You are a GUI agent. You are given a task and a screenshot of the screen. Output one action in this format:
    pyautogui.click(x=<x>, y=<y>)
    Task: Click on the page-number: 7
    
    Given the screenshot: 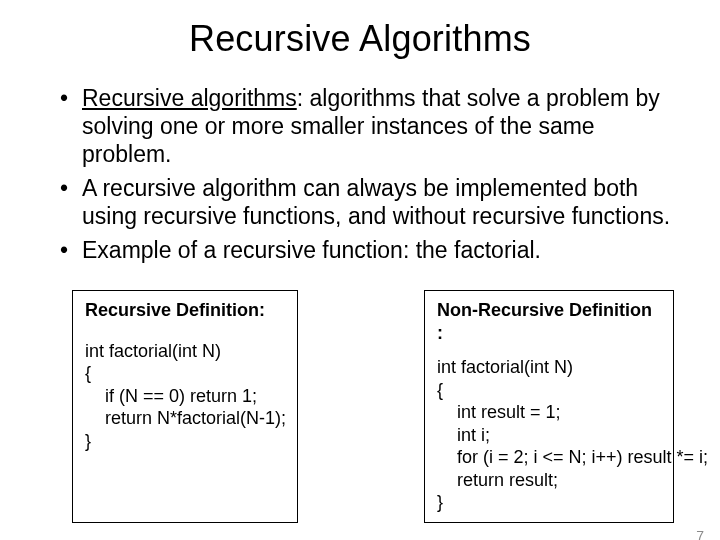 What is the action you would take?
    pyautogui.click(x=700, y=534)
    